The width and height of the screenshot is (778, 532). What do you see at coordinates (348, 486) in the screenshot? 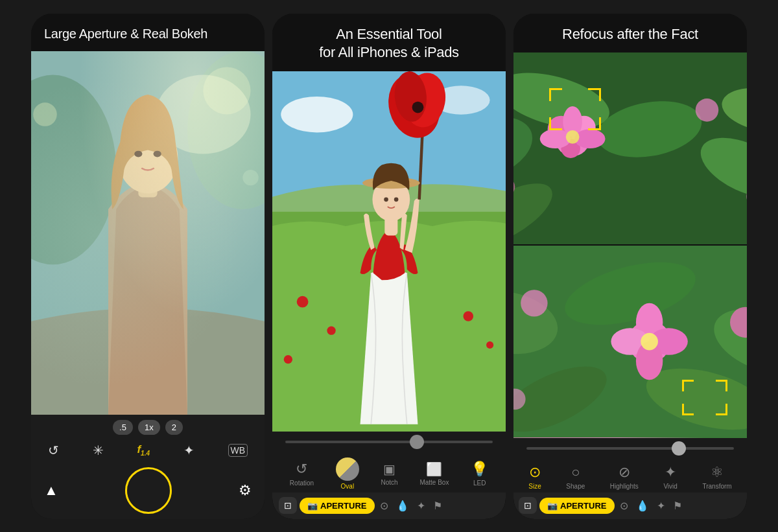
I see `oval-label: Oval` at bounding box center [348, 486].